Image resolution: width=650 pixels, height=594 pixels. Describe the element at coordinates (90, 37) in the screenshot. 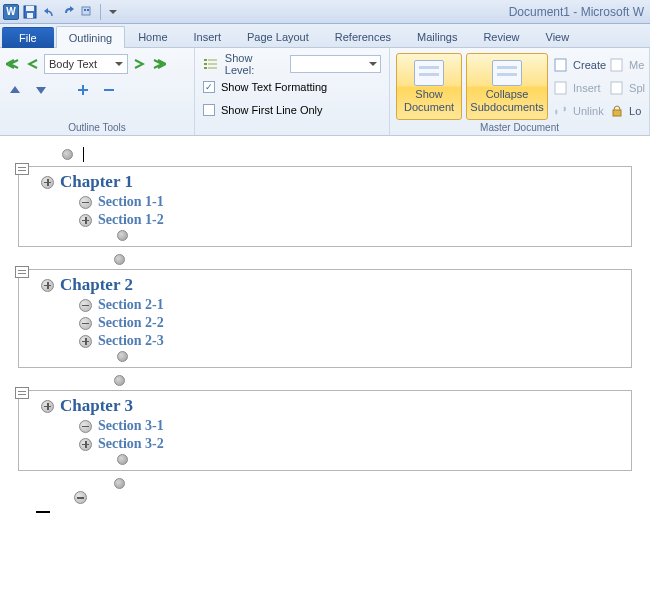

I see `tab-outlining: Outlining` at that location.